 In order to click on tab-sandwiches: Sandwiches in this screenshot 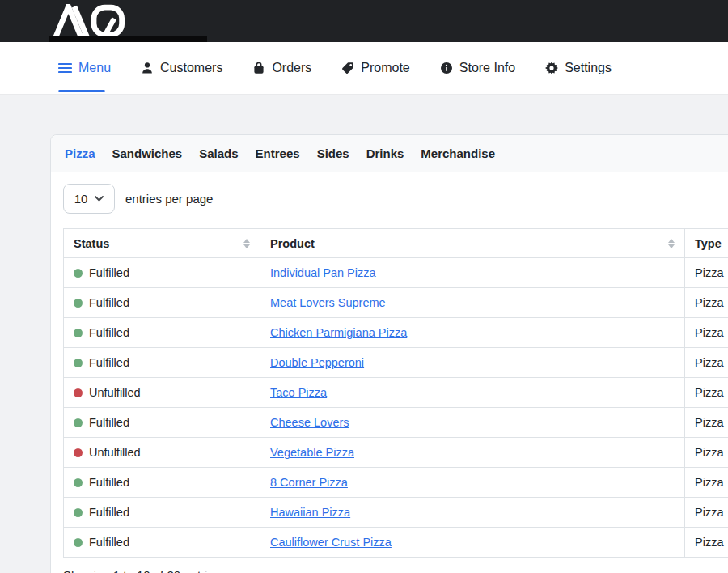, I will do `click(147, 154)`.